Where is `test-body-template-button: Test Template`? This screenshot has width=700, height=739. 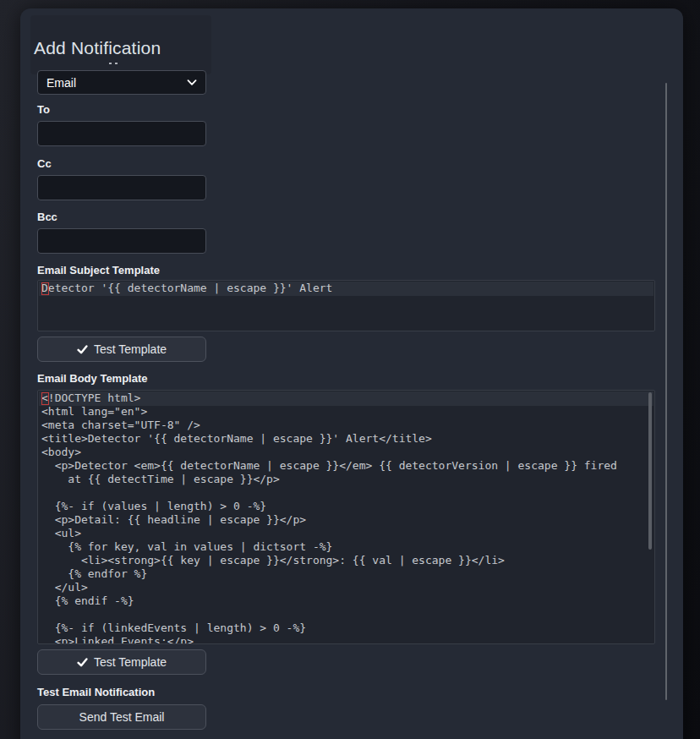 test-body-template-button: Test Template is located at coordinates (122, 662).